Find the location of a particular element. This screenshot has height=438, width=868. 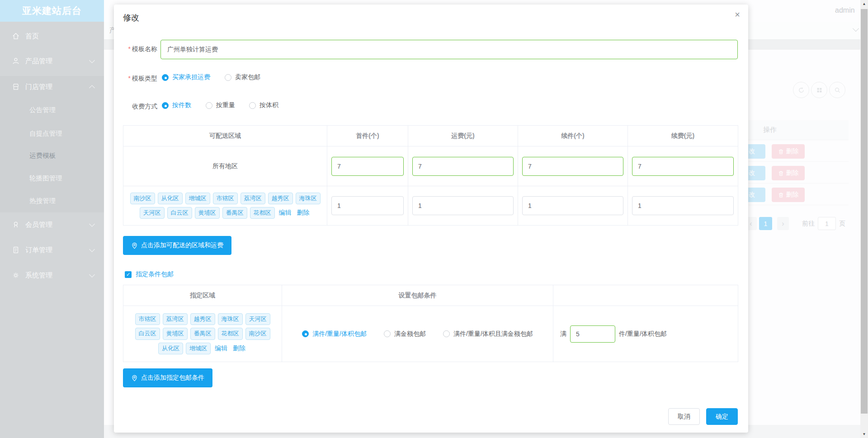

col-header-condition: 设置包邮条件 is located at coordinates (418, 296).